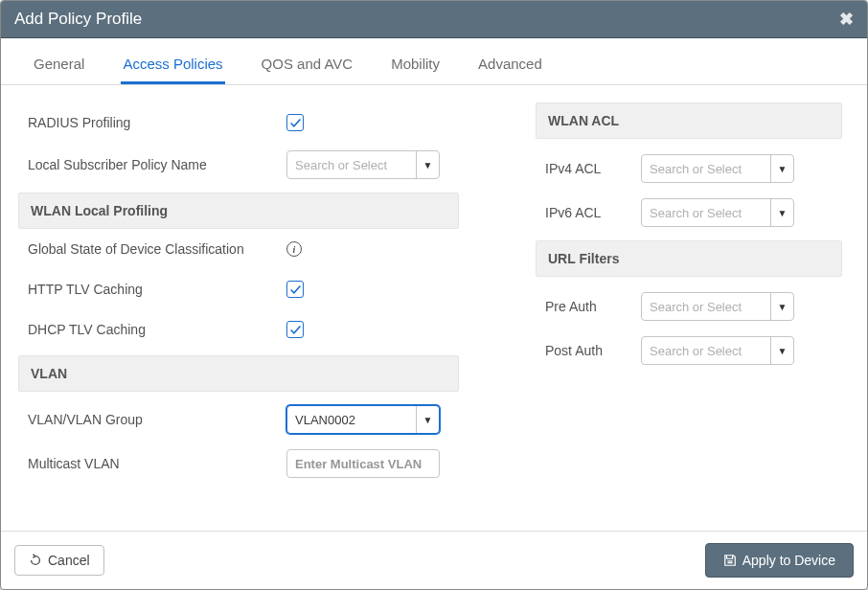 The height and width of the screenshot is (590, 868). What do you see at coordinates (718, 213) in the screenshot?
I see `select-ipv6-acl: ▼` at bounding box center [718, 213].